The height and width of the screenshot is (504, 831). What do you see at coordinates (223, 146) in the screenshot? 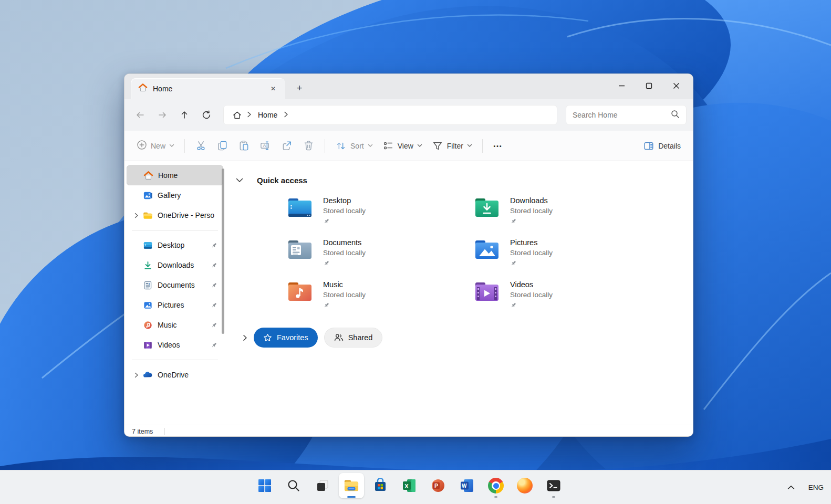
I see `copy-button` at bounding box center [223, 146].